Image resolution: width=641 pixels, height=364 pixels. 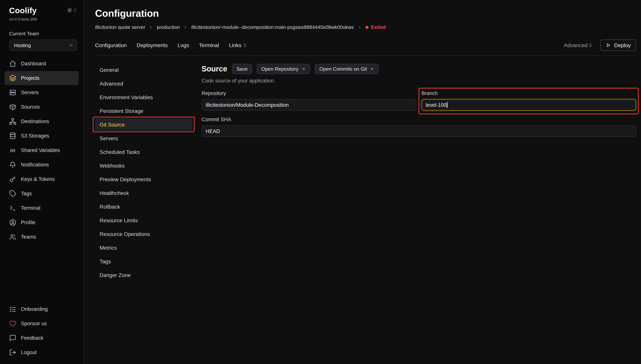 I want to click on key-icon, so click(x=13, y=179).